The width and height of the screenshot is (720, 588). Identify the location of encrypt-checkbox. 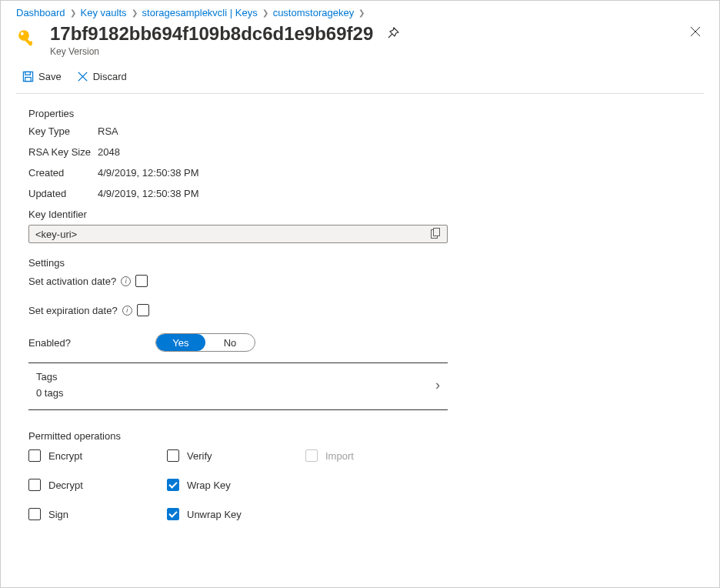
(35, 456).